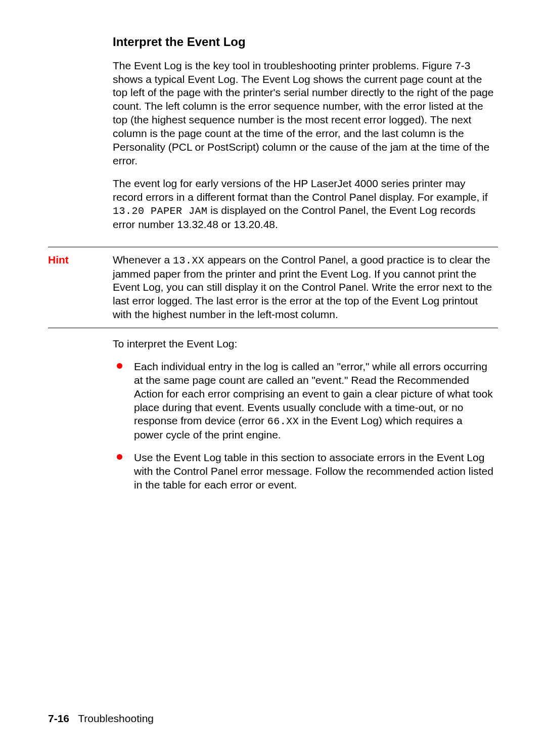 This screenshot has width=546, height=756. What do you see at coordinates (80, 287) in the screenshot?
I see `hint-label: Hint` at bounding box center [80, 287].